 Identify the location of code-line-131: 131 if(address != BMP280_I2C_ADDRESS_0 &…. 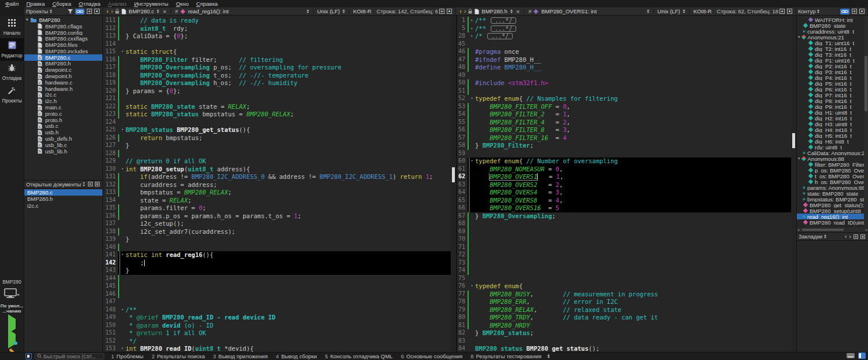
(279, 177).